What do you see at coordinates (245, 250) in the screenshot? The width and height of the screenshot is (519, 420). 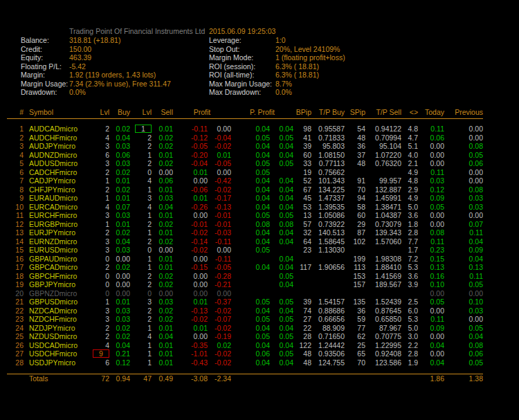 I see `table-row: 15EURUSDmicro30.0300.00-0.020.000.05231.…` at bounding box center [245, 250].